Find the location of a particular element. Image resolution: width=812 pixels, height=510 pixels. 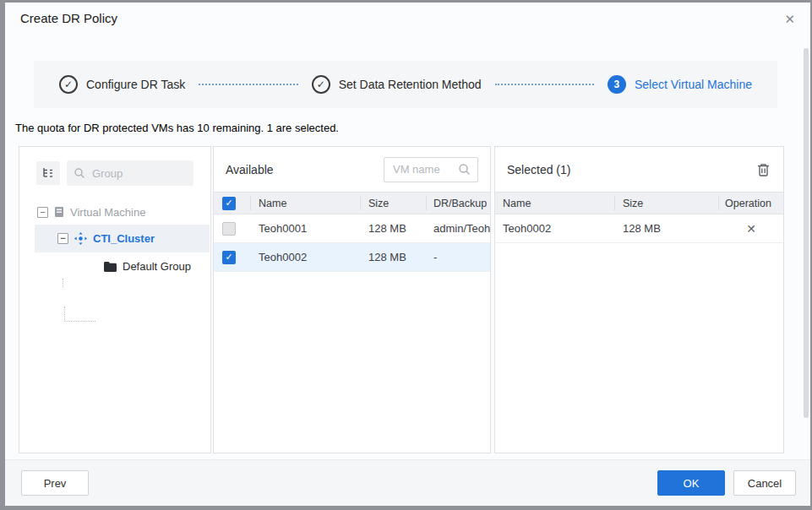

cell-vm-name: Teoh0001 is located at coordinates (306, 228).